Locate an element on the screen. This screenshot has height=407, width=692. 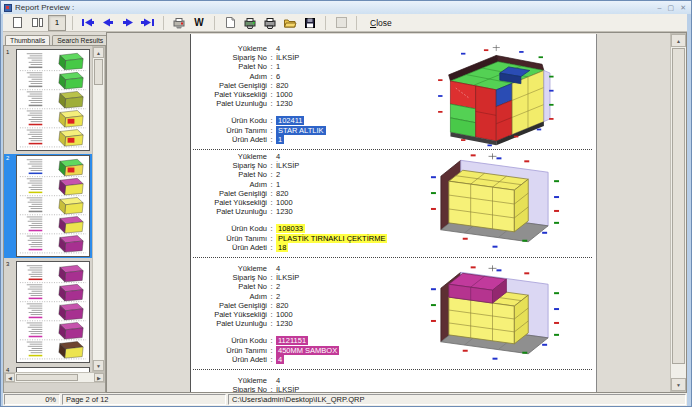
field-label: Palet Uzunluğu is located at coordinates (230, 212).